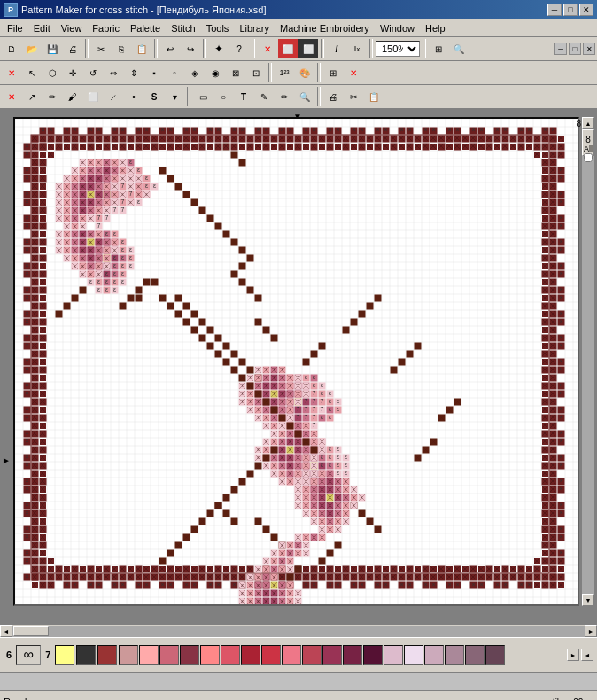 This screenshot has height=700, width=597. Describe the element at coordinates (254, 28) in the screenshot. I see `menu-library: Library` at that location.